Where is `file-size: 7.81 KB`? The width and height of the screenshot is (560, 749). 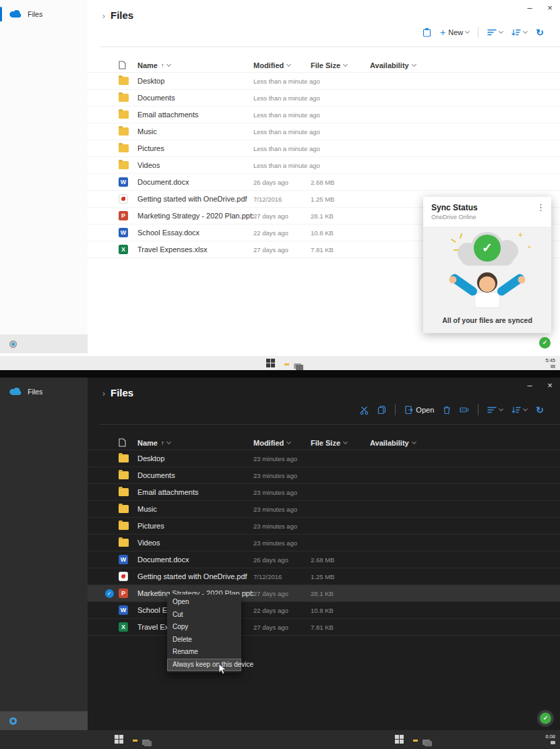
file-size: 7.81 KB is located at coordinates (340, 249).